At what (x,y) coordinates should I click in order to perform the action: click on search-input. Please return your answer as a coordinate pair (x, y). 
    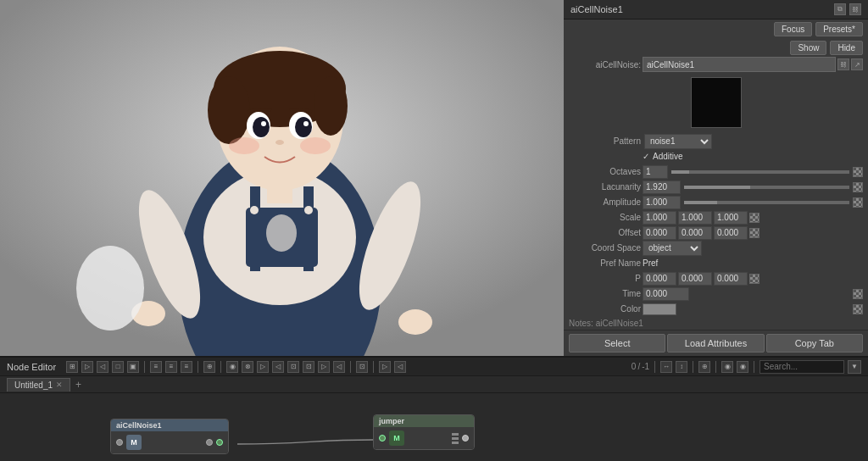
    Looking at the image, I should click on (802, 367).